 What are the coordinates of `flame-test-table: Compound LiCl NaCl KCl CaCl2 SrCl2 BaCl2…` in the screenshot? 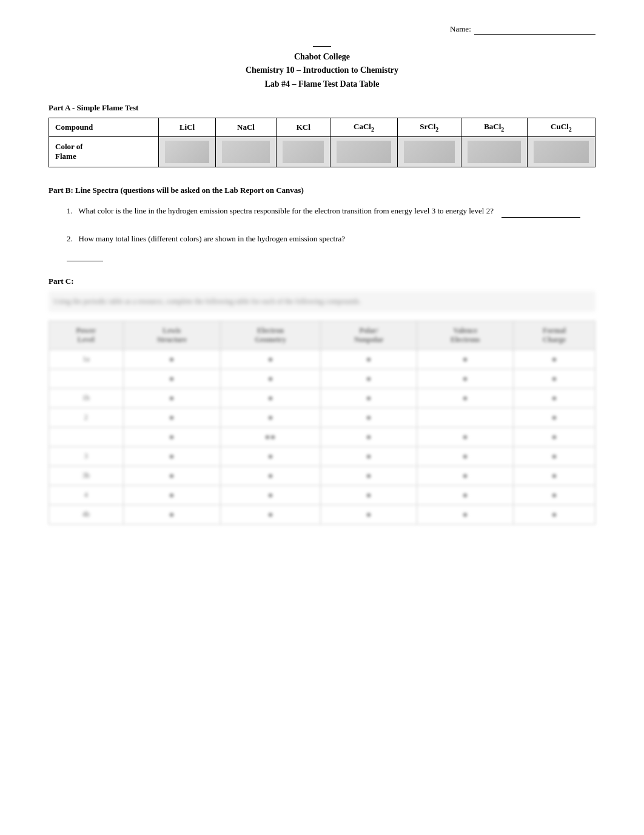 It's located at (322, 143).